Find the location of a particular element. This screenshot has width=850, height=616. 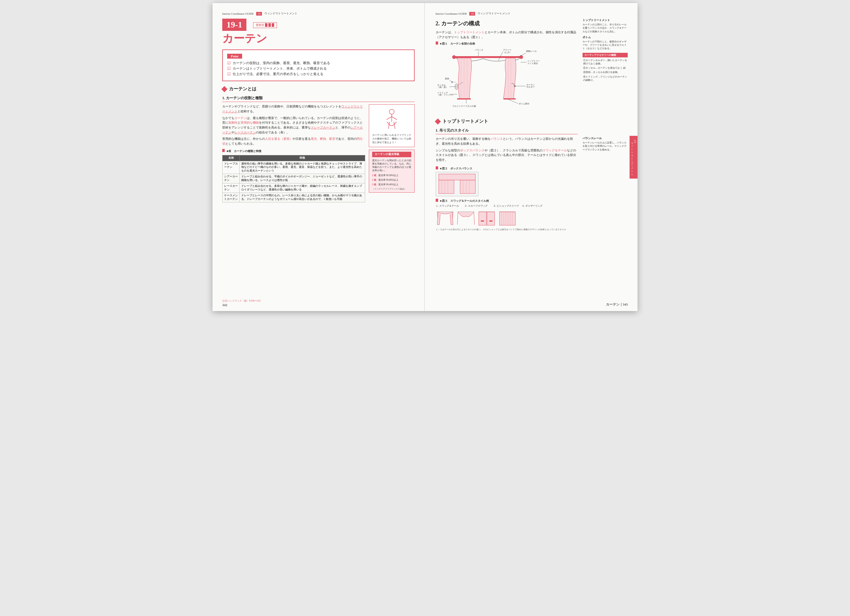

sidebar-def-1: カーテンの上部のこと。吊り元やレールを覆うバランスのほか、スワッグ＆テールなどの… is located at coordinates (605, 28).